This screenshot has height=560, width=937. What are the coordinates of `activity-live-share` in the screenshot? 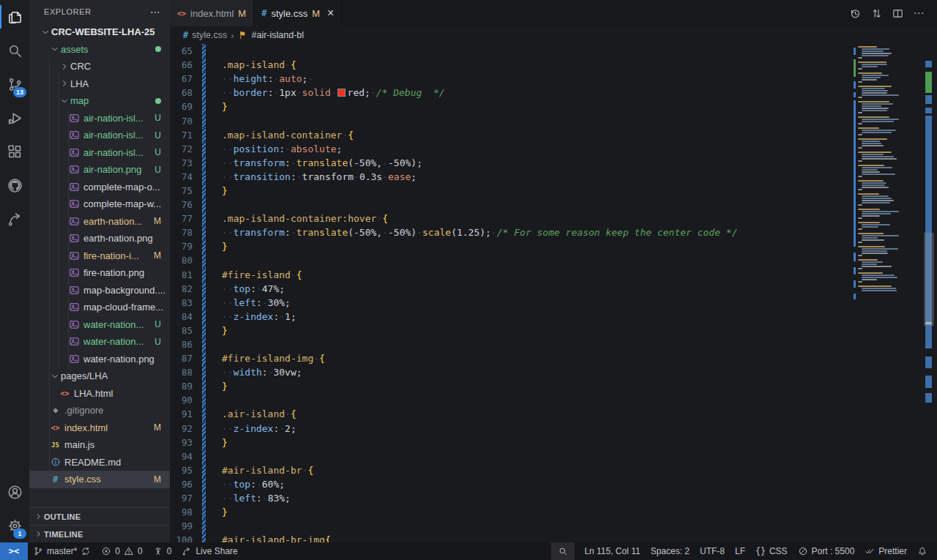 It's located at (15, 219).